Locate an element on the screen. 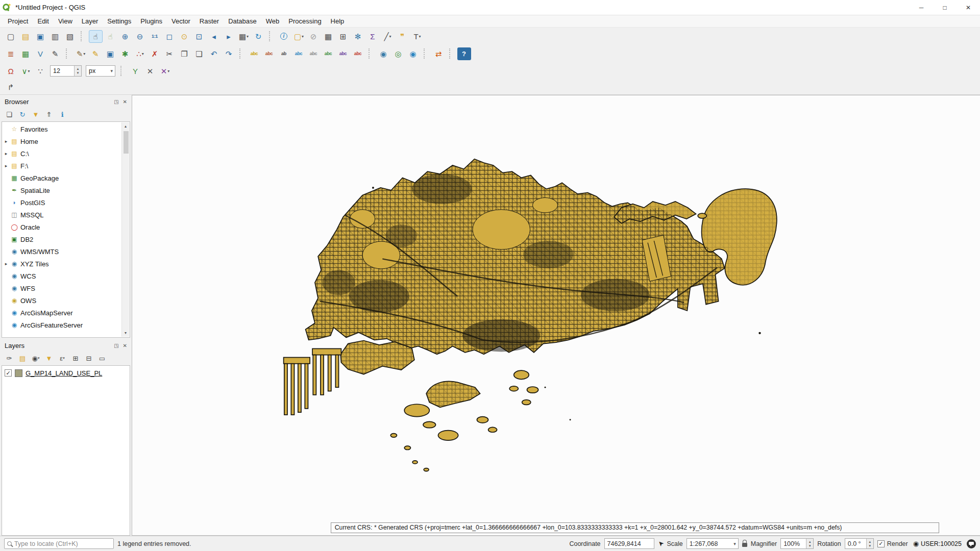  menu-item: Raster is located at coordinates (209, 21).